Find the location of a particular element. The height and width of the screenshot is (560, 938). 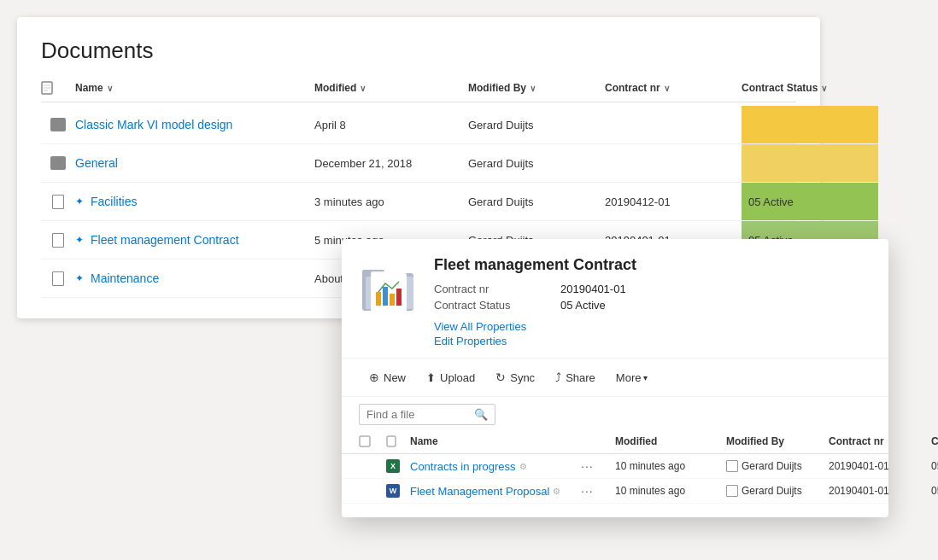

modified-date: 3 minutes ago is located at coordinates (391, 201).